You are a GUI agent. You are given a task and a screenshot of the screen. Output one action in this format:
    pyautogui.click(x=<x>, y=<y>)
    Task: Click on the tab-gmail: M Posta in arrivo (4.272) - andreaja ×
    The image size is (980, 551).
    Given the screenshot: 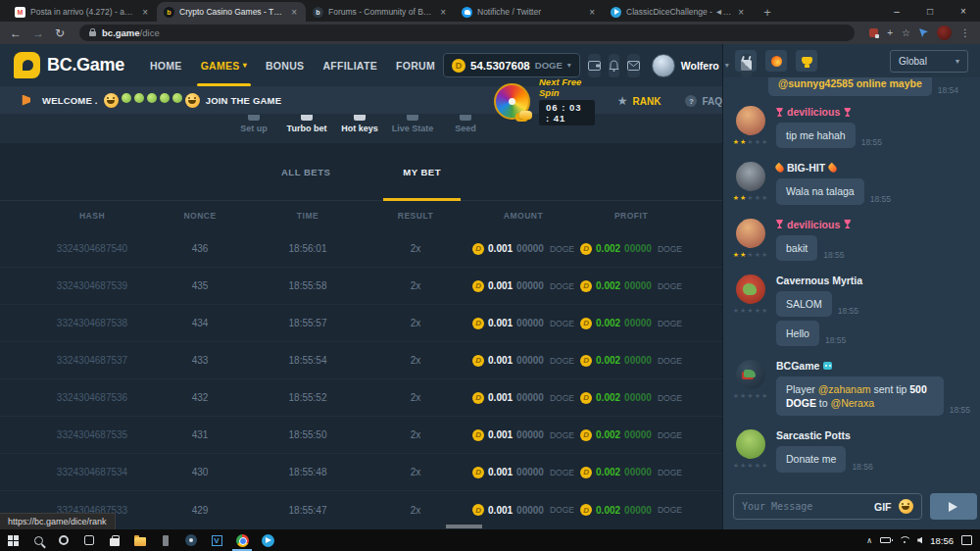 What is the action you would take?
    pyautogui.click(x=82, y=12)
    